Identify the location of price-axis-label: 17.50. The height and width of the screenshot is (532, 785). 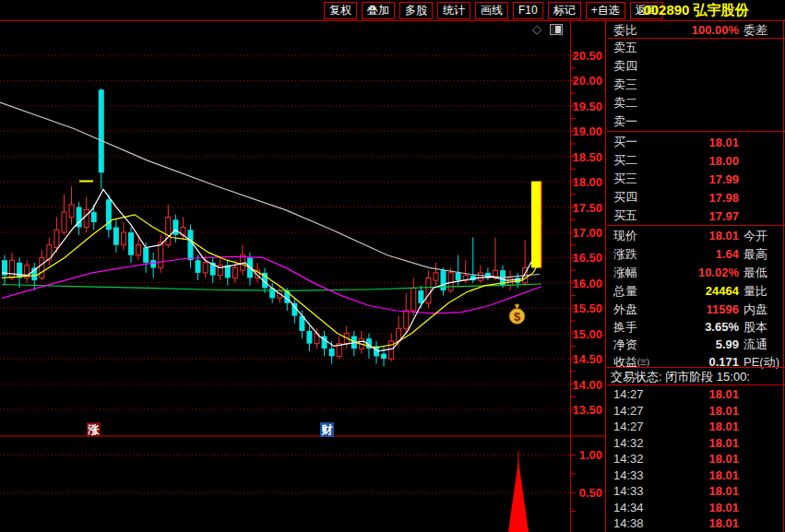
(587, 208).